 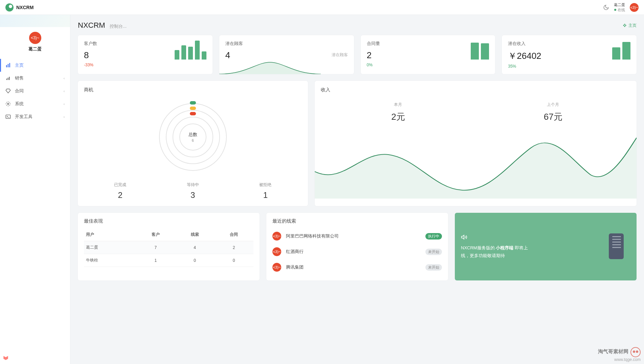 I want to click on kpi-card-客户数: 客户数 8 -33%, so click(x=145, y=55).